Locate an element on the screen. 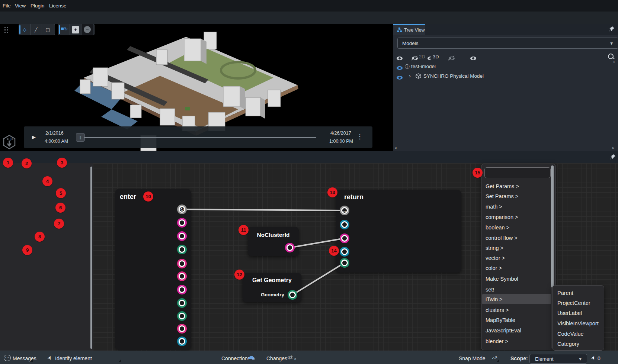 This screenshot has width=618, height=364. submenu-item-codevalue: CodeValue is located at coordinates (578, 334).